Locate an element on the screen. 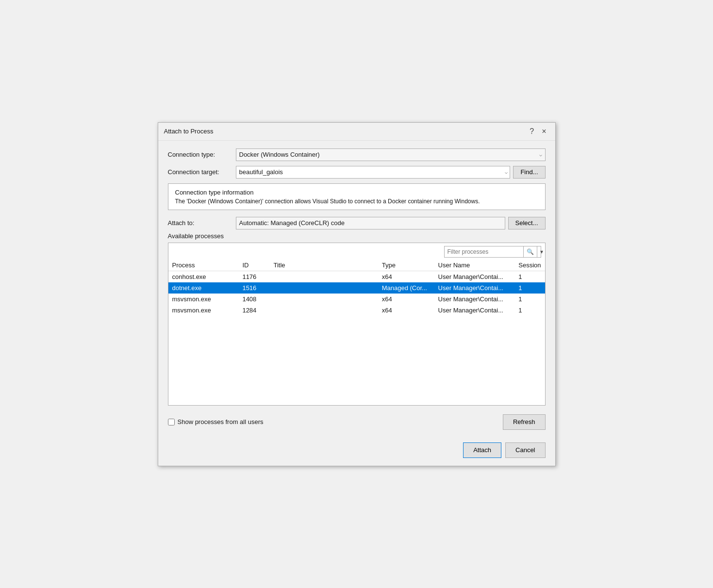 This screenshot has width=713, height=588. process-table: Process ID Title Type User Name Session … is located at coordinates (357, 288).